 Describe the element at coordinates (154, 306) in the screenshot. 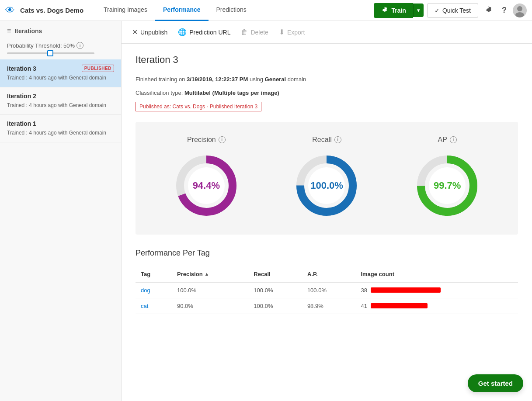

I see `tag-cell: cat` at that location.